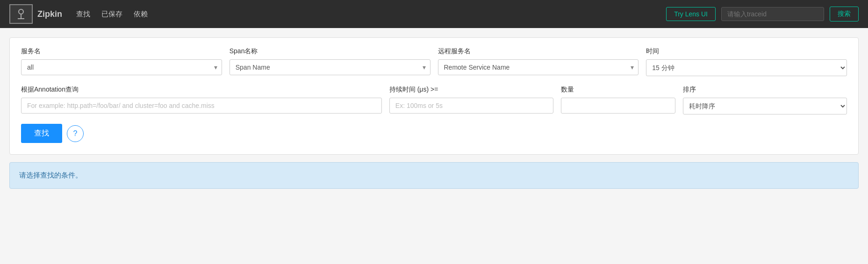  What do you see at coordinates (844, 14) in the screenshot?
I see `header-search-button: 搜索` at bounding box center [844, 14].